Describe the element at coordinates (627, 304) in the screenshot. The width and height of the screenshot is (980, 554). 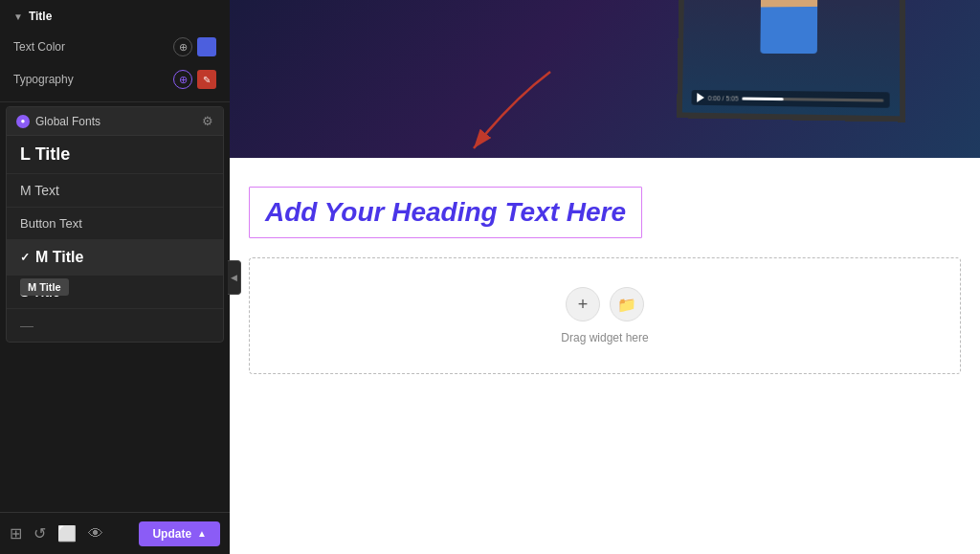
I see `browse-widgets-button: 📁` at that location.